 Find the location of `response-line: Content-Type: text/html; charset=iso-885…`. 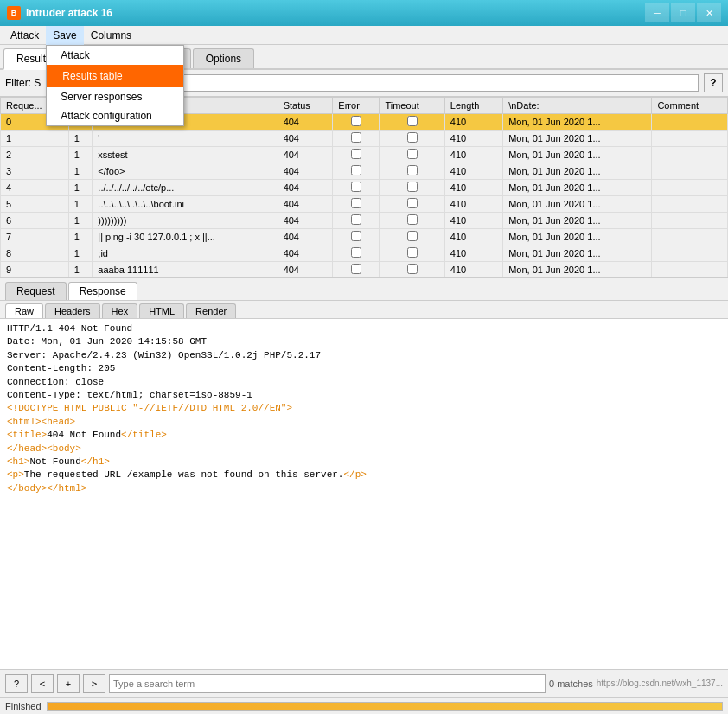

response-line: Content-Type: text/html; charset=iso-885… is located at coordinates (364, 396).